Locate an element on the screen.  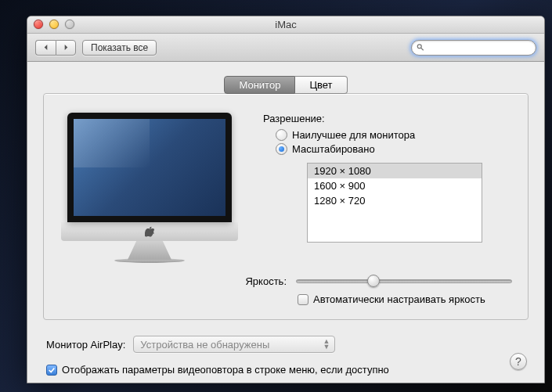
search-icon is located at coordinates (420, 47).